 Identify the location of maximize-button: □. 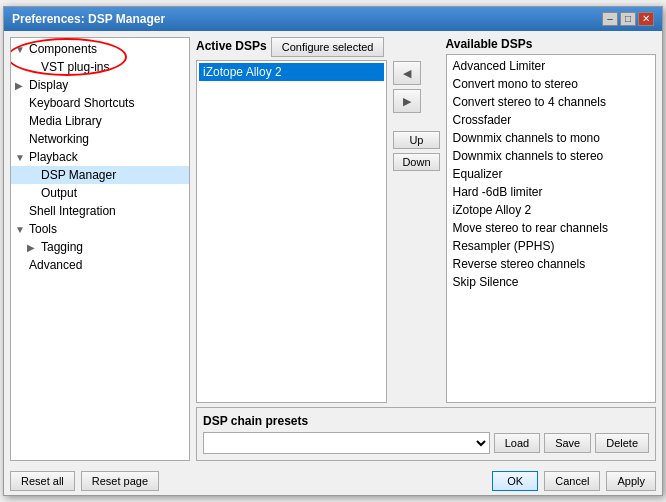
(628, 19).